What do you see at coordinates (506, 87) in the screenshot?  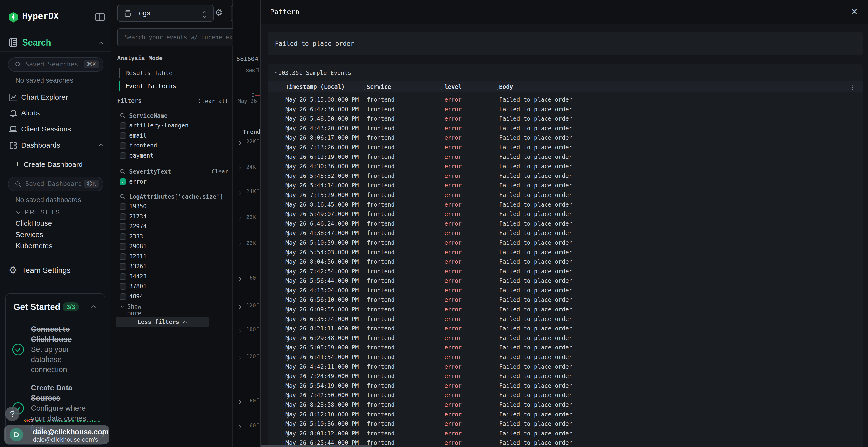 I see `column-header-body: Body` at bounding box center [506, 87].